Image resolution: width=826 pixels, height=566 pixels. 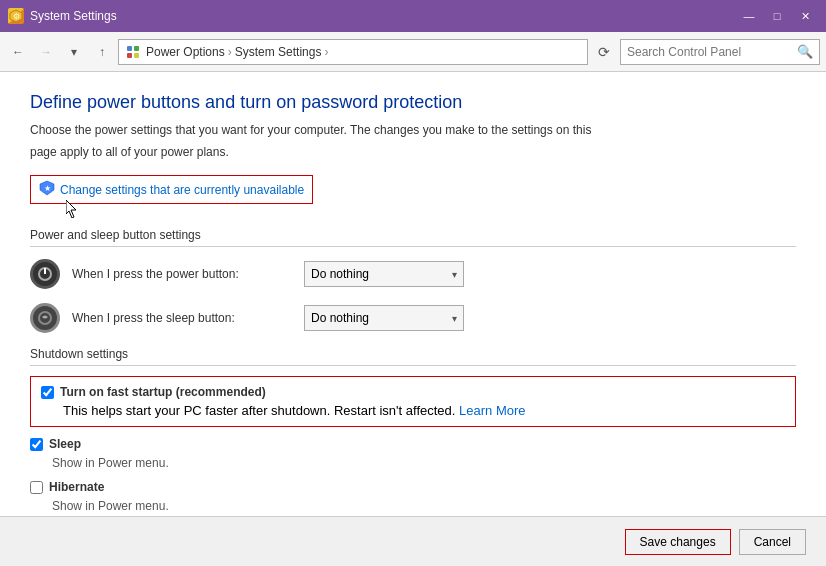 I want to click on sleep-button-dropdown: Do nothing ▾, so click(x=384, y=318).